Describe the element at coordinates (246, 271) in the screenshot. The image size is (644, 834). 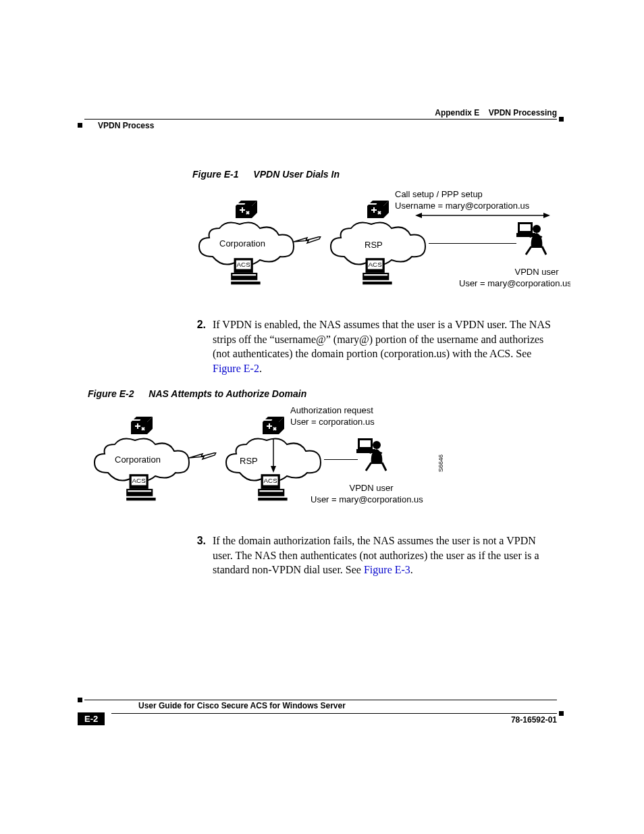
I see `fig1-corp-acs-icon` at that location.